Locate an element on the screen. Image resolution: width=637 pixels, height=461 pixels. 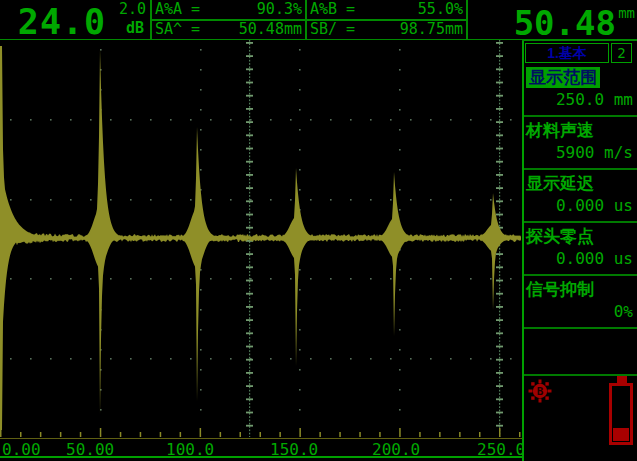
menu-item-label: 信号抑制 is located at coordinates (560, 290).